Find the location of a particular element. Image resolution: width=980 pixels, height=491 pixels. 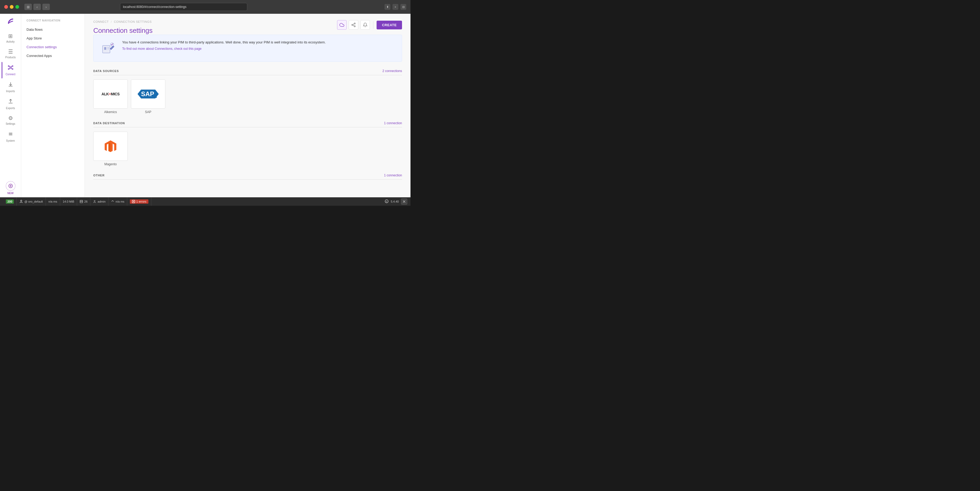

errors-badge: 1 errors is located at coordinates (139, 202).